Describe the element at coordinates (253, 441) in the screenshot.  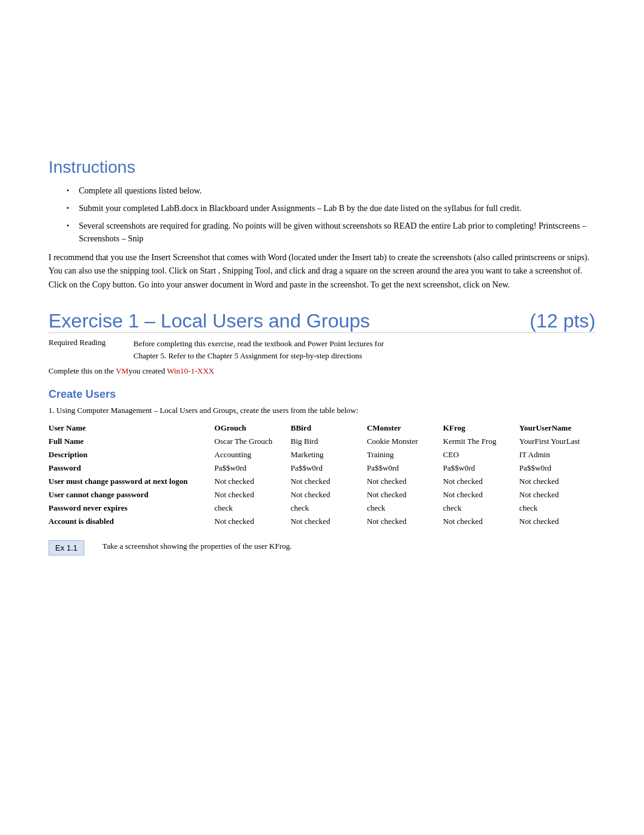
I see `table-cell: Oscar The Grouch` at that location.